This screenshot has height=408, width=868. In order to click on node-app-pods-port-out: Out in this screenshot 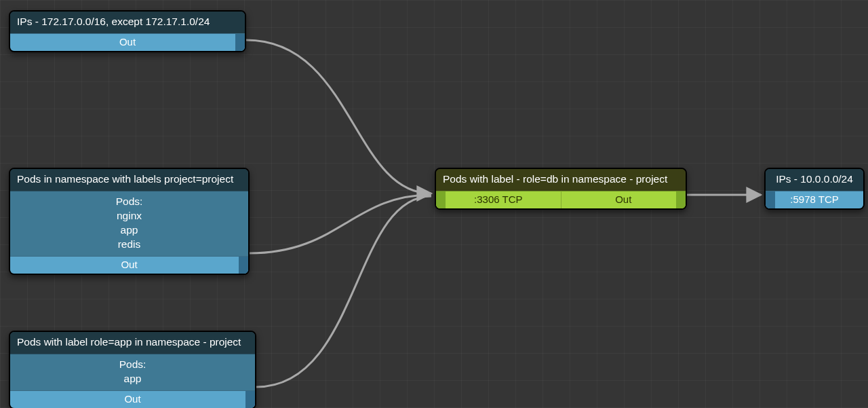, I will do `click(133, 399)`.